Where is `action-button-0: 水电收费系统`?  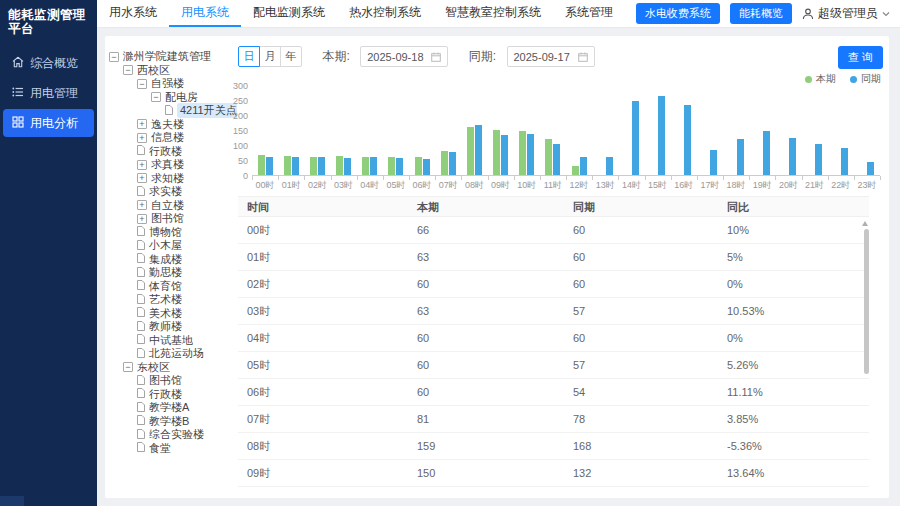 action-button-0: 水电收费系统 is located at coordinates (678, 14).